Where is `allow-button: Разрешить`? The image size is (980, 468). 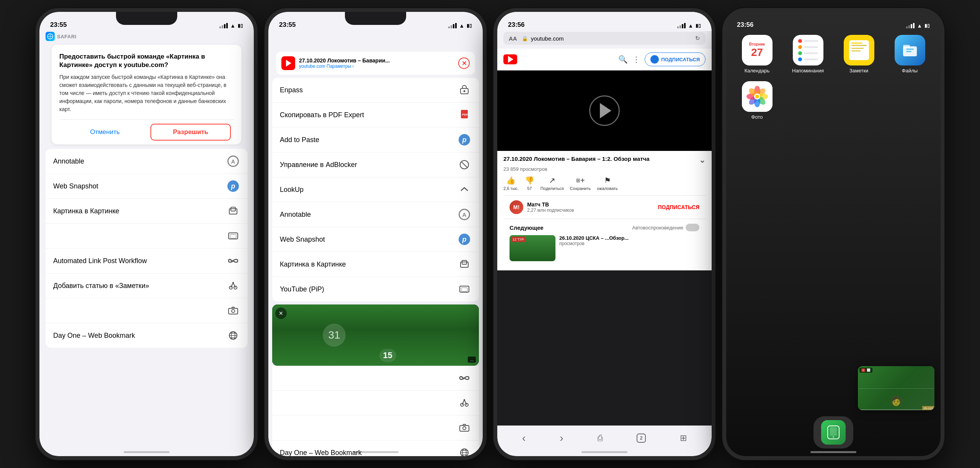
allow-button: Разрешить is located at coordinates (191, 132).